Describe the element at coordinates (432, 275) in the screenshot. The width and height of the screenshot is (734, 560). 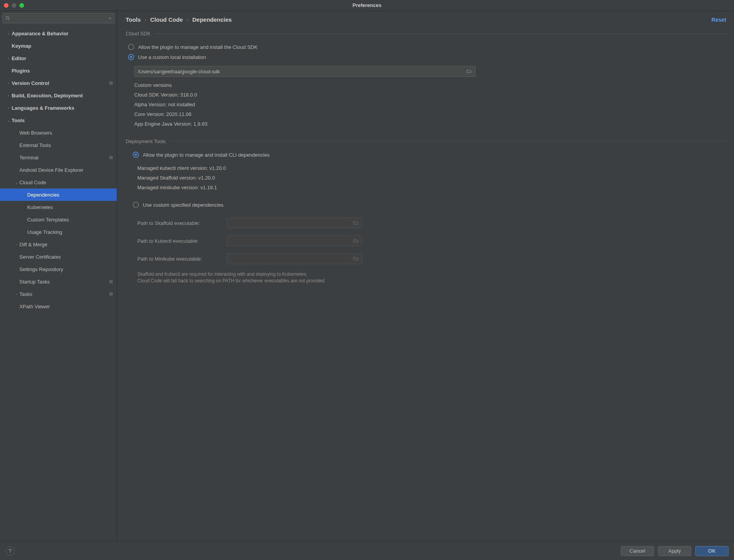
I see `hint-line: Skaffold and Kubectl are required for in…` at that location.